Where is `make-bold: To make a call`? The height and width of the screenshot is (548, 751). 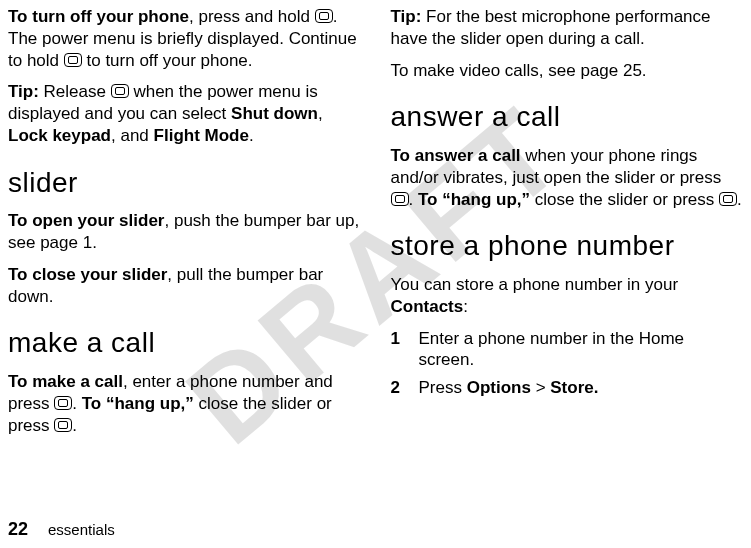
make-bold: To make a call is located at coordinates (66, 382).